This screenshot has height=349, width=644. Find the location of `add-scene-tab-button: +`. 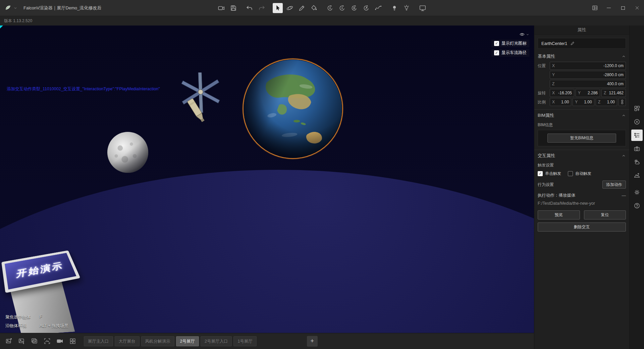

add-scene-tab-button: + is located at coordinates (312, 341).